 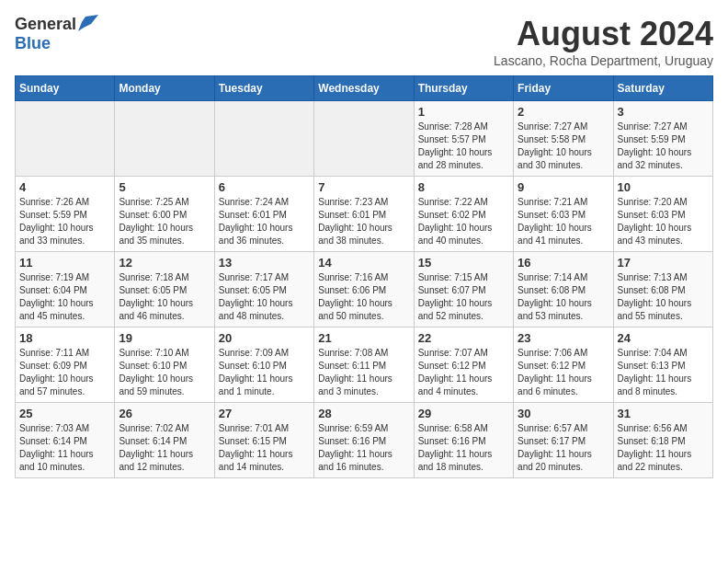 I want to click on day-number: 13, so click(x=265, y=263).